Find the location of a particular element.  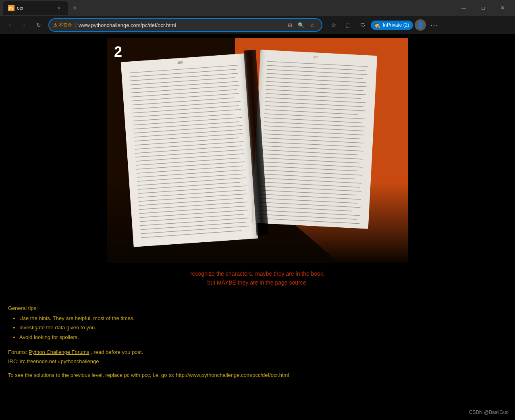

irc-text: IRC: irc.freenode.net #pythonchallenge is located at coordinates (258, 361).